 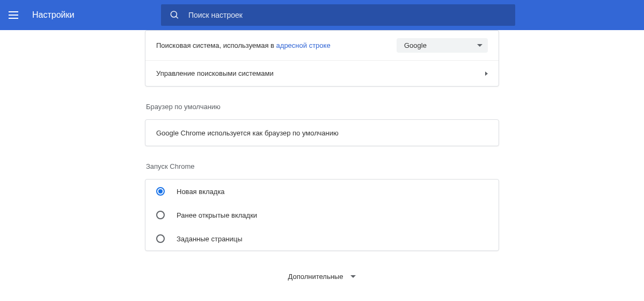 I want to click on search-engine-row: Поисковая система, используемая в адресн…, so click(x=322, y=45).